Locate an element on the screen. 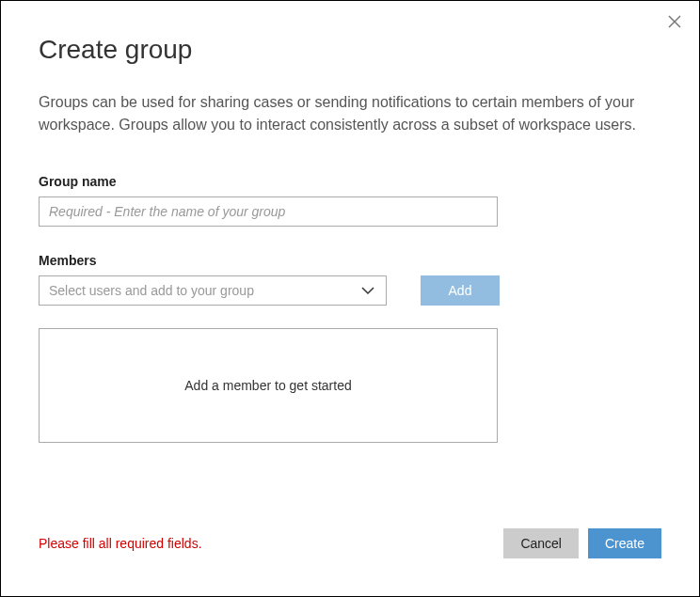 The width and height of the screenshot is (700, 597). members-label: Members is located at coordinates (350, 260).